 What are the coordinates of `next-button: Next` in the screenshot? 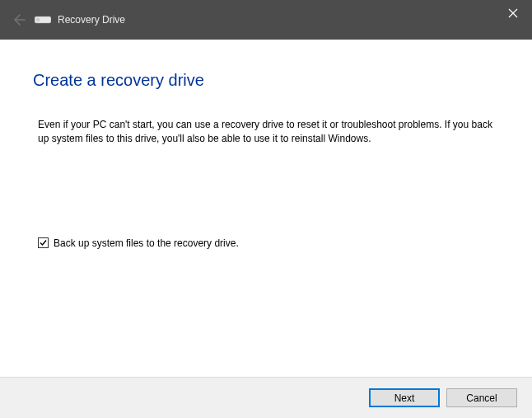 It's located at (404, 397).